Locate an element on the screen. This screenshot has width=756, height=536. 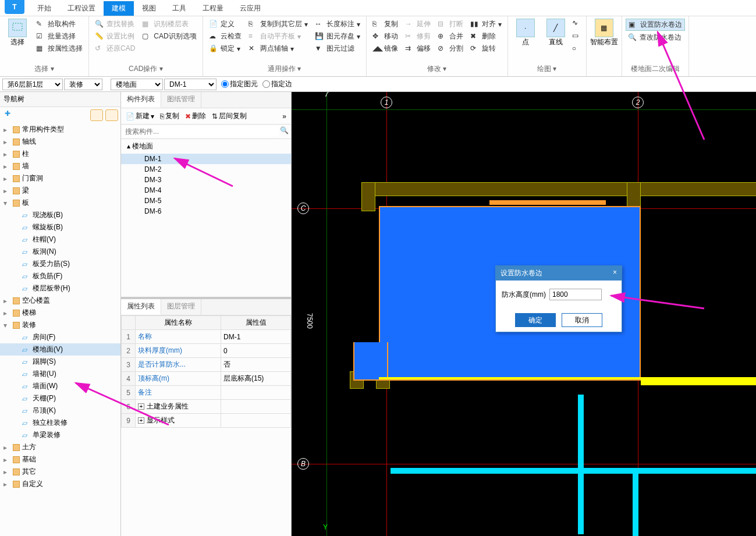
define: 📄定义 is located at coordinates (225, 24).